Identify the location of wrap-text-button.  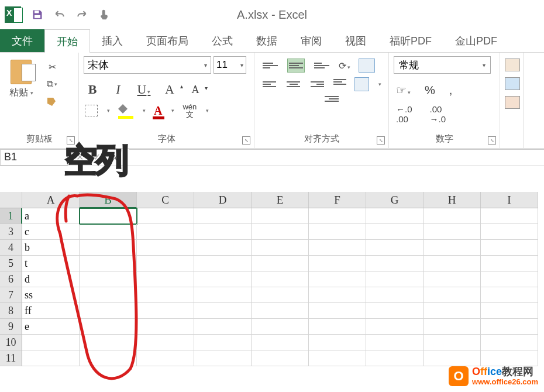
(367, 66).